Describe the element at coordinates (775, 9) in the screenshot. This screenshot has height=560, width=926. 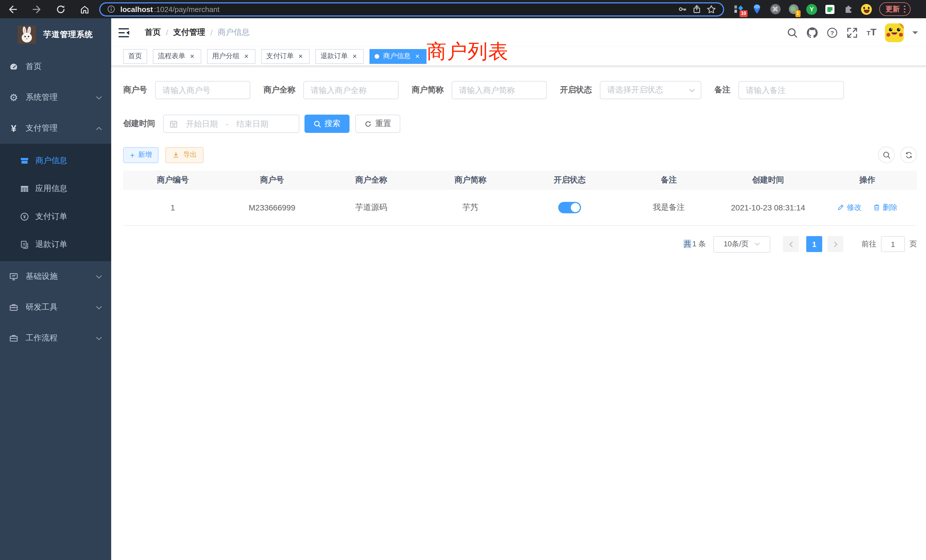
I see `extension-command-icon: ⌘` at that location.